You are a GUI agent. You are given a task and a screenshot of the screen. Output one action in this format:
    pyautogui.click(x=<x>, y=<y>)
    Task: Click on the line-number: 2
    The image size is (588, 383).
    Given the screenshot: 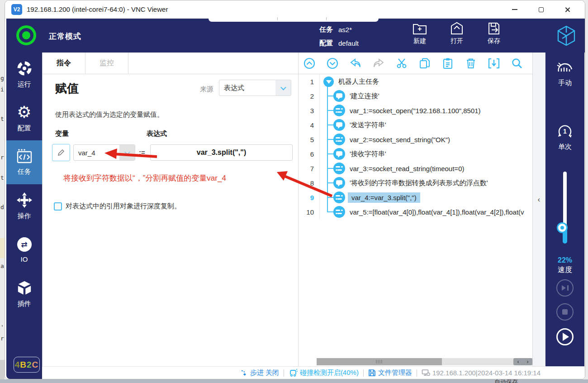 What is the action you would take?
    pyautogui.click(x=309, y=96)
    